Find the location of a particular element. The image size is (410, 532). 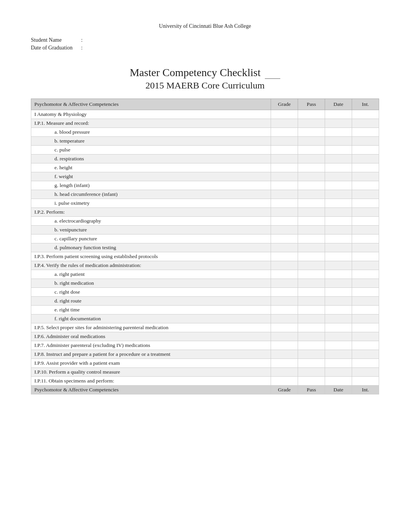

table-row: c. capillary puncture is located at coordinates (205, 239).